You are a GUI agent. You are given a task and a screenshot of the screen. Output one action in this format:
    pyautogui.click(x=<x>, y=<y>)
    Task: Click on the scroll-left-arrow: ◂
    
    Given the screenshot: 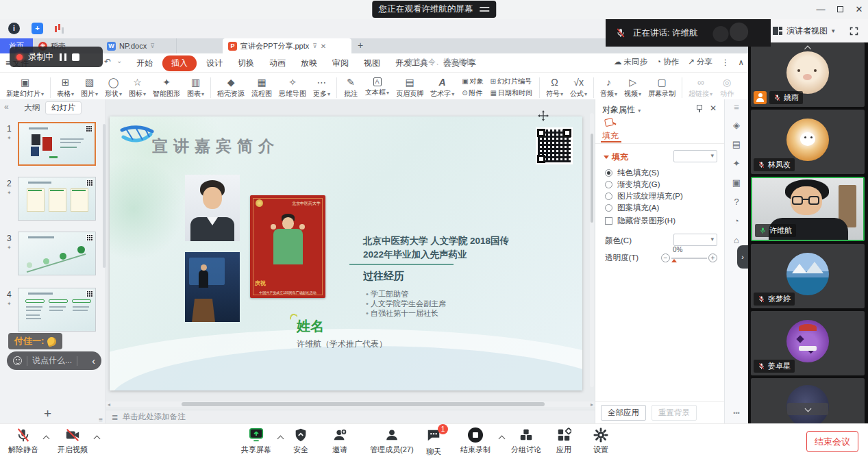 What is the action you would take?
    pyautogui.click(x=109, y=404)
    